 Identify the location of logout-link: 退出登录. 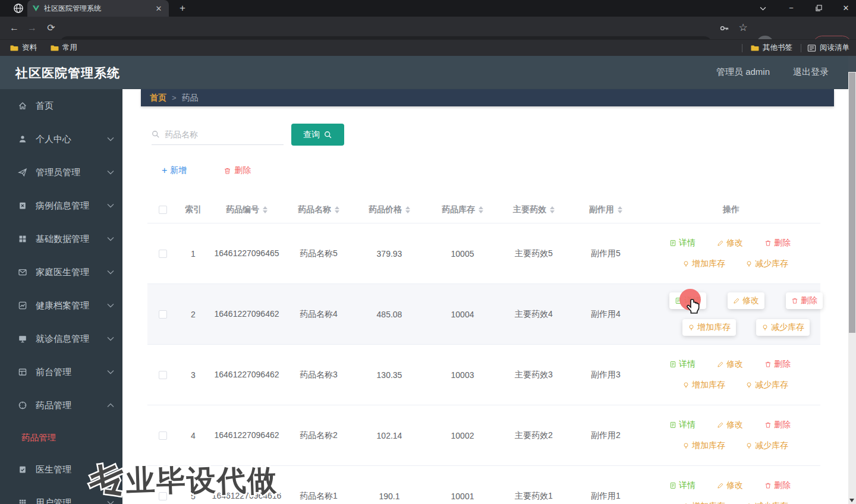
(811, 73).